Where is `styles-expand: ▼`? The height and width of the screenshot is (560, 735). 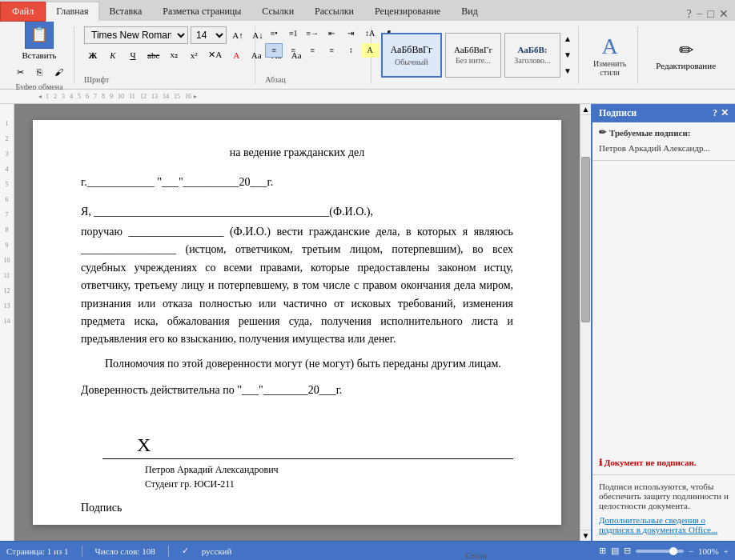
styles-expand: ▼ is located at coordinates (568, 70).